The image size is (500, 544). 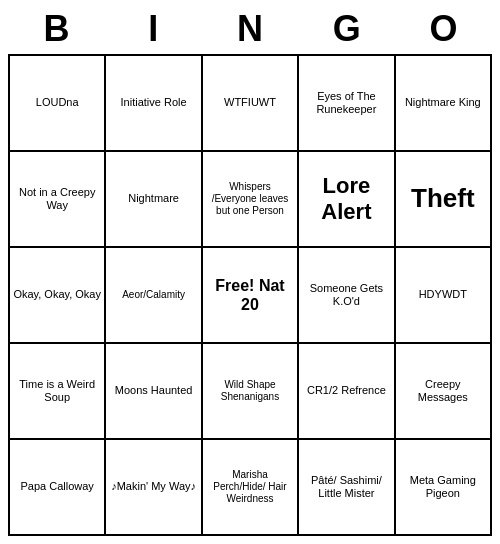 I want to click on cell-4: Nightmare King, so click(x=444, y=104).